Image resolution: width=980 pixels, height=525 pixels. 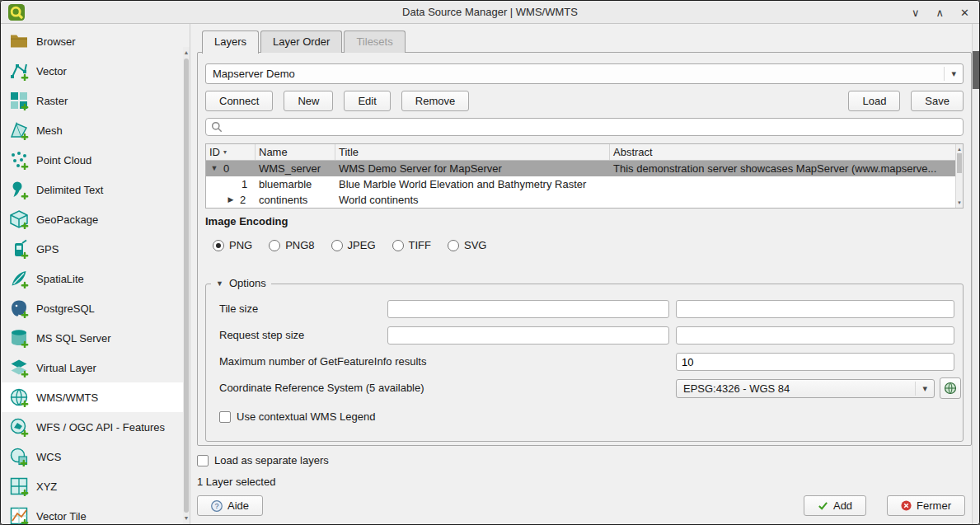 What do you see at coordinates (69, 190) in the screenshot?
I see `sidebar-item-label: Delimited Text` at bounding box center [69, 190].